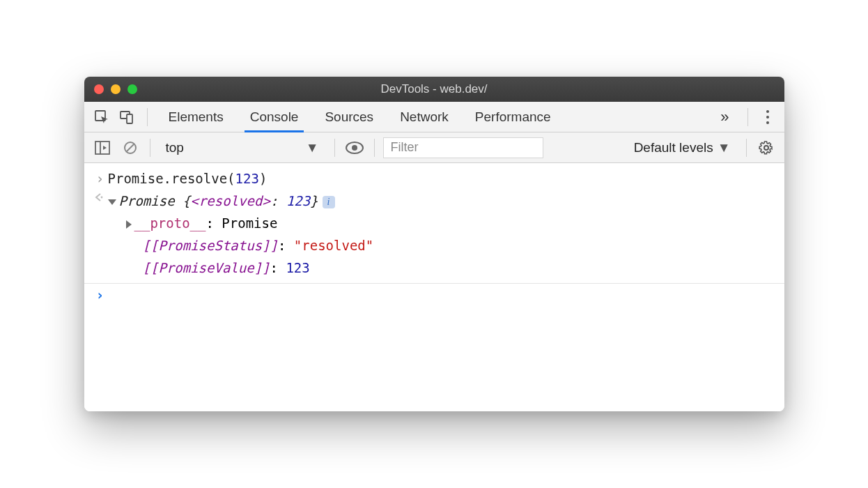  I want to click on console-input-code: Promise.resolve(123), so click(188, 178).